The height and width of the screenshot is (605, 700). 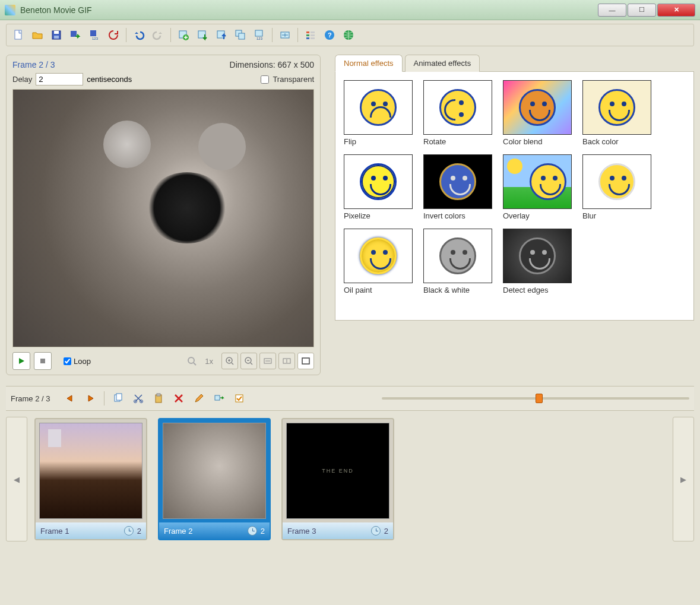 I want to click on select-all-button, so click(x=239, y=398).